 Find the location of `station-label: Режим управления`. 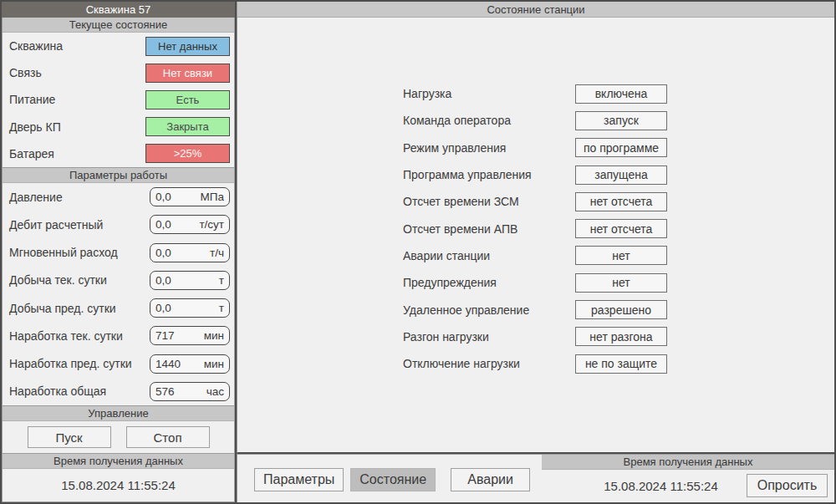

station-label: Режим управления is located at coordinates (489, 148).